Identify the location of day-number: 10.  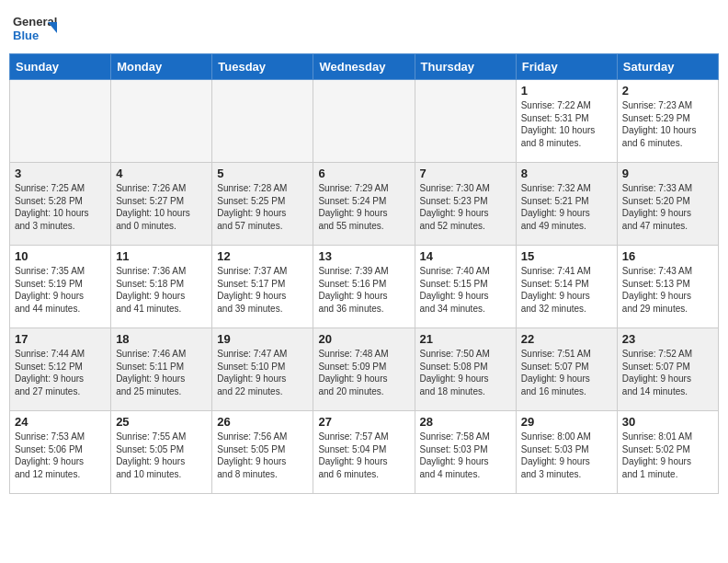
(61, 256).